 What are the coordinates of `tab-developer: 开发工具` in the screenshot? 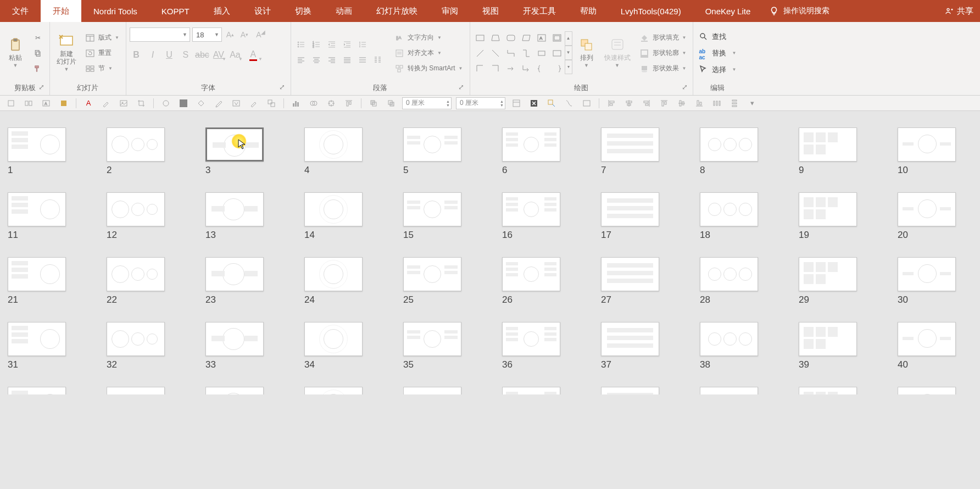 It's located at (539, 11).